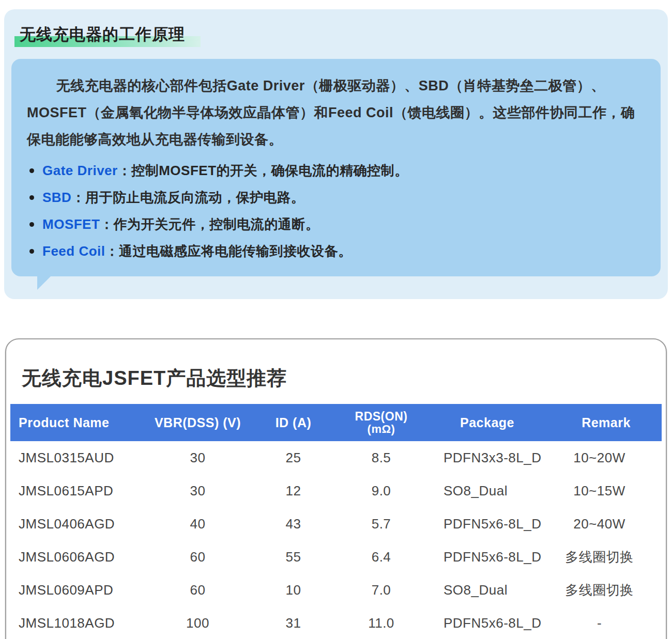 This screenshot has width=672, height=639. I want to click on cell-remark: 10~20W, so click(606, 458).